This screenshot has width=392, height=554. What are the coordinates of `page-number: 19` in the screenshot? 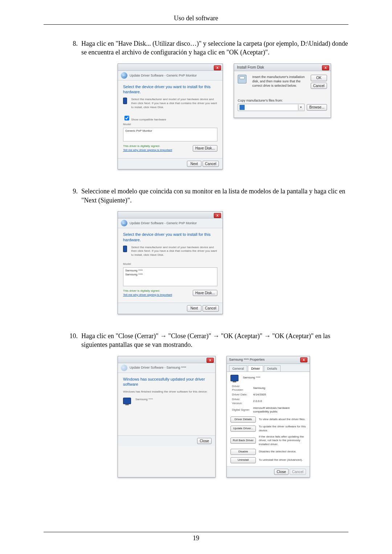 It's located at (196, 537).